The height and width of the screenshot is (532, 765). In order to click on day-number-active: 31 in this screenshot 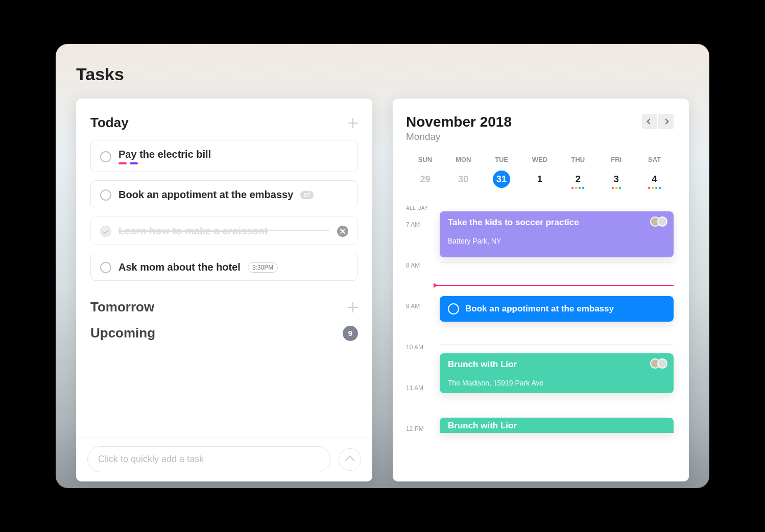, I will do `click(501, 179)`.